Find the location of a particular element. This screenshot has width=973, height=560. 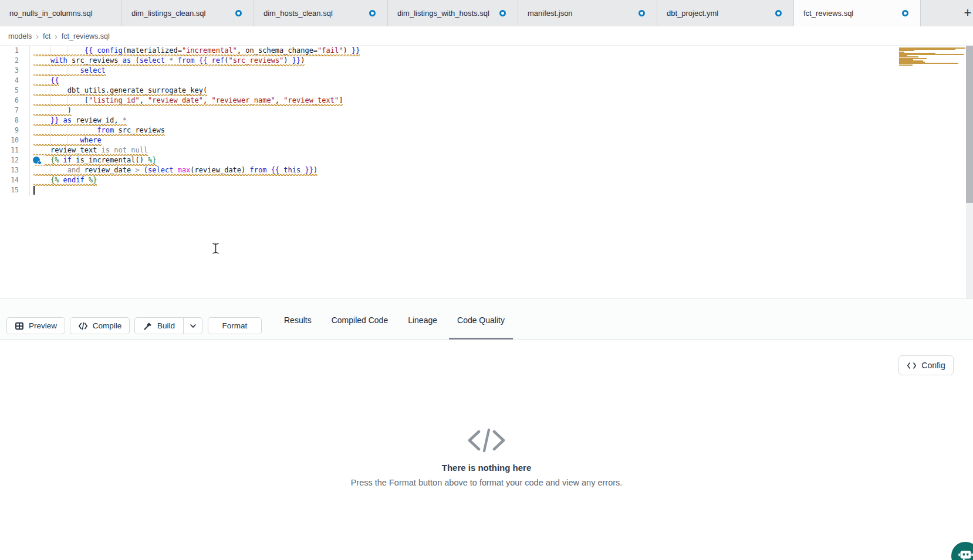

tab-dim-listings-clean-sql: dim_listings_clean.sql is located at coordinates (188, 13).